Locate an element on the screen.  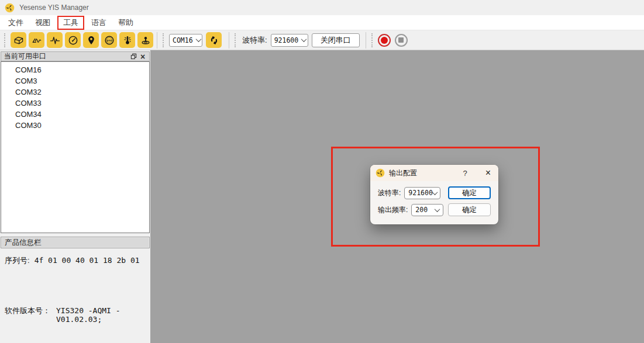
dialog-body: 波特率: 921600 确定 输出频率: 200 确定 is located at coordinates (434, 199).